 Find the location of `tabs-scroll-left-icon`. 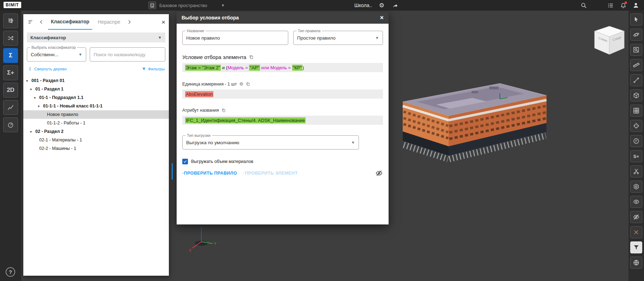

tabs-scroll-left-icon is located at coordinates (41, 22).